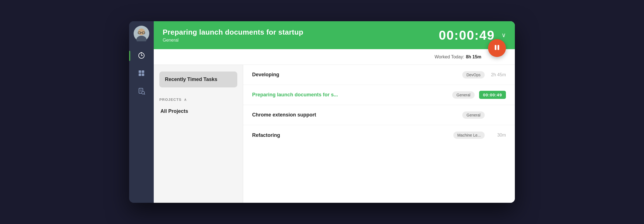  Describe the element at coordinates (198, 79) in the screenshot. I see `recently-timed-button: Recently Timed Tasks` at that location.